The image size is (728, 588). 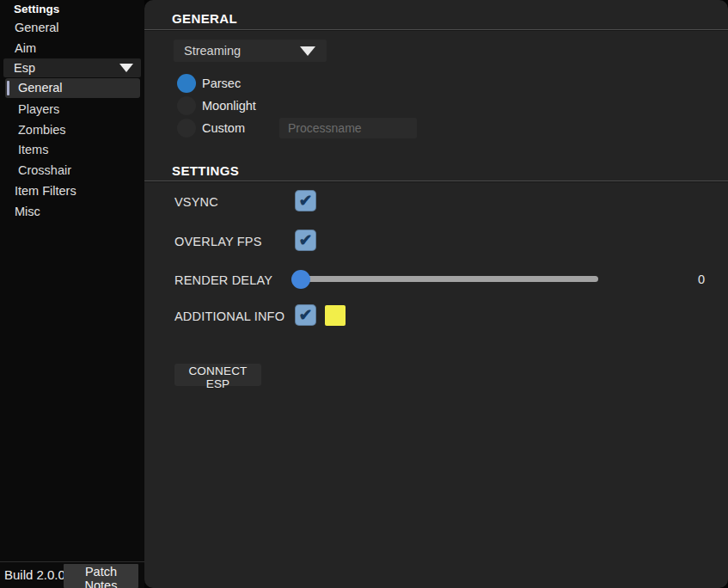 I want to click on esp-label: Esp, so click(x=24, y=68).